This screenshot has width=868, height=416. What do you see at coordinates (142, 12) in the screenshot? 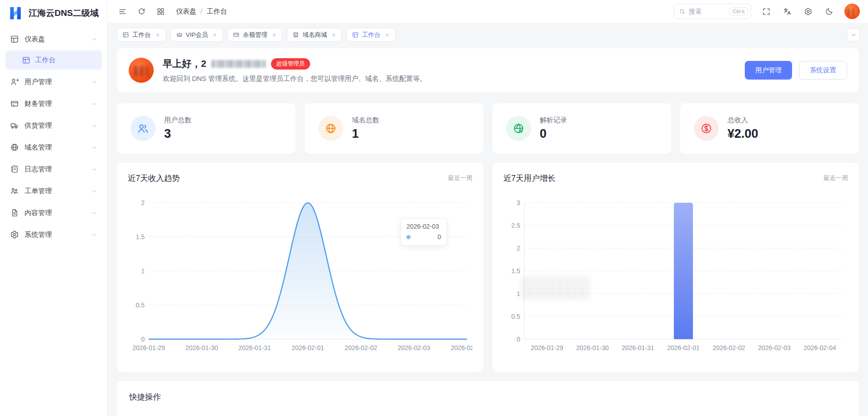
I see `refresh-button` at bounding box center [142, 12].